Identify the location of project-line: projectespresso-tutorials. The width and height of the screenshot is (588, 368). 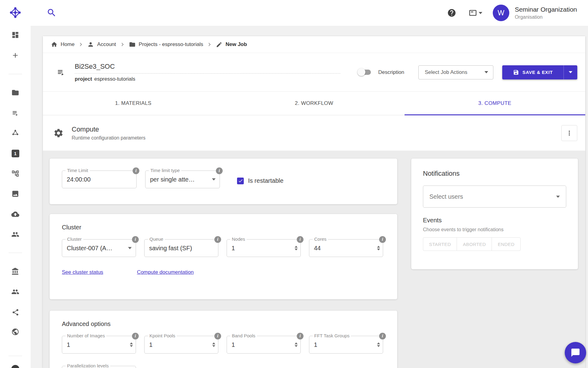
(208, 79).